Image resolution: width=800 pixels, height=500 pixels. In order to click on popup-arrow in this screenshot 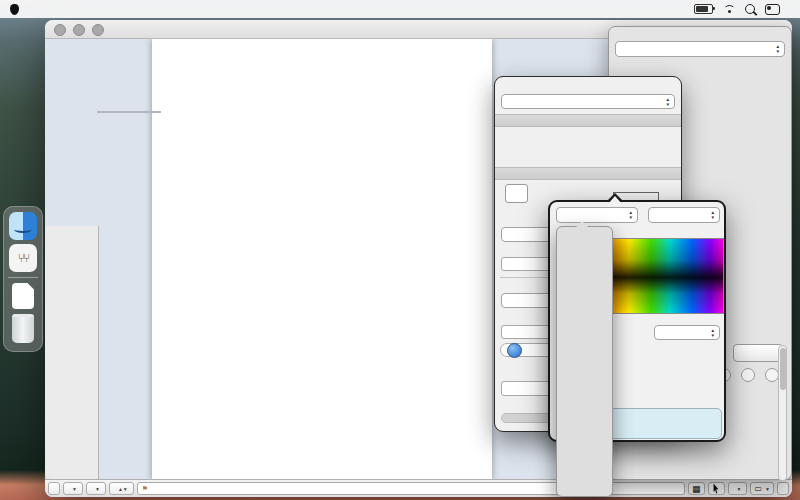, I will do `click(615, 198)`.